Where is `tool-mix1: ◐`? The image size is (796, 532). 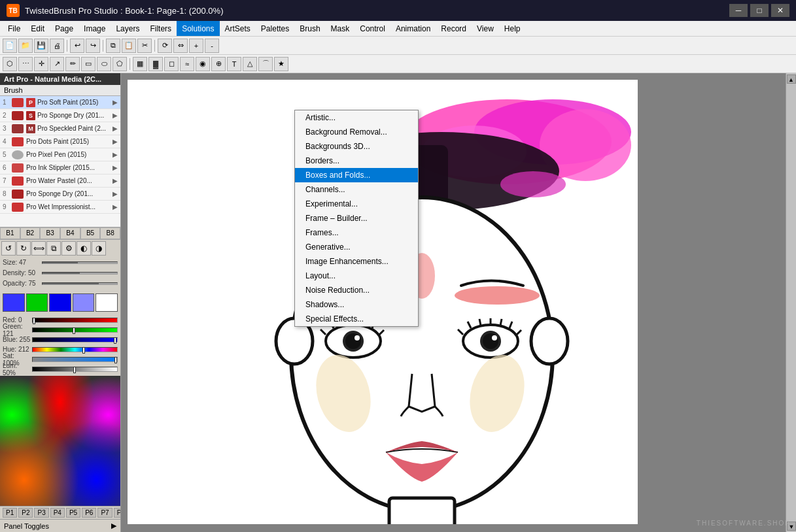
tool-mix1: ◐ is located at coordinates (84, 248).